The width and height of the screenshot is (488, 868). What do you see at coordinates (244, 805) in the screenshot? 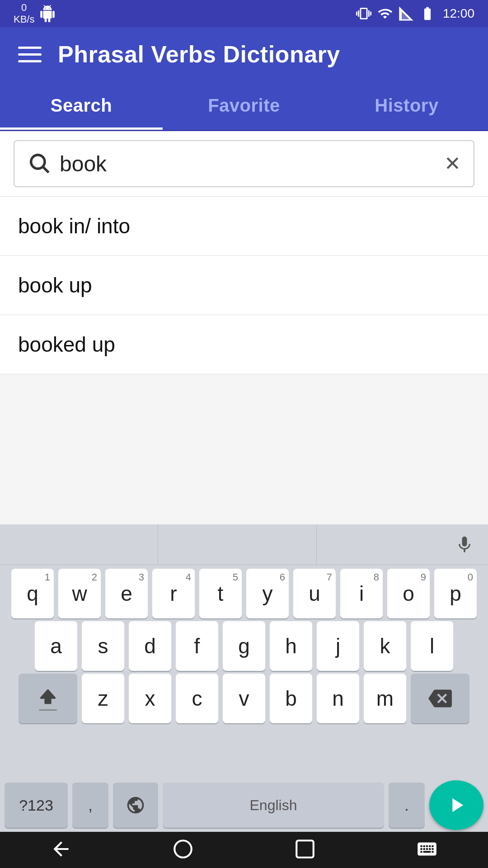
I see `keyboard-bottom-row: ?123 , English .` at bounding box center [244, 805].